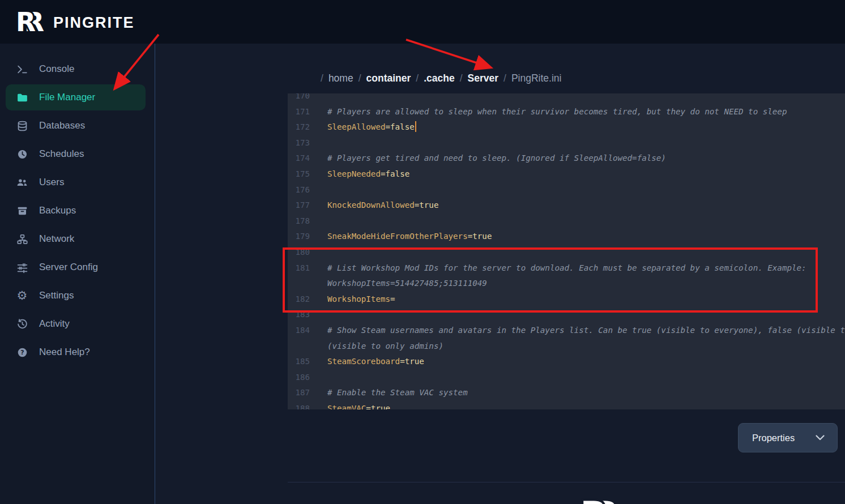 This screenshot has height=504, width=845. I want to click on sidebar-item-settings: ⚙ Settings, so click(77, 296).